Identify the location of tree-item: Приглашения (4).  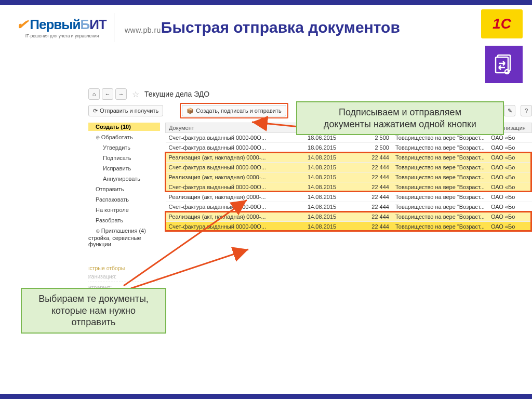
(124, 231).